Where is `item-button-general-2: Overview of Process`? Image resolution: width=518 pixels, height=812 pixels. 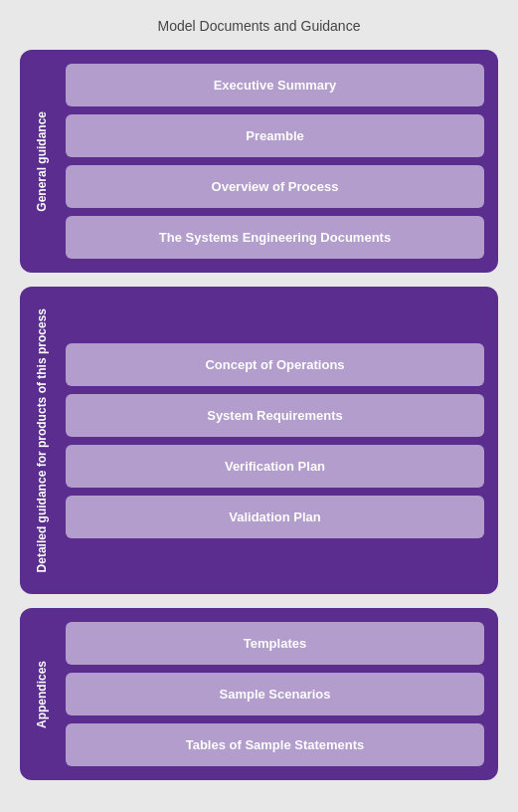
item-button-general-2: Overview of Process is located at coordinates (274, 187).